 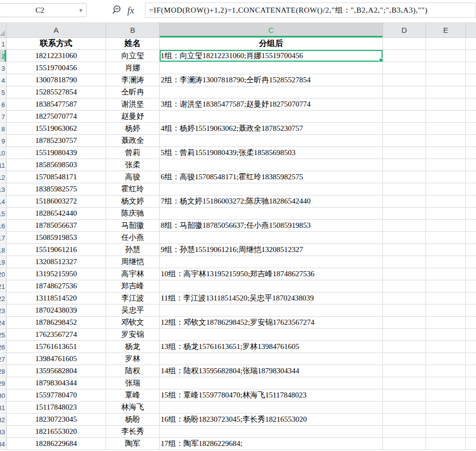 I want to click on cell-E14, so click(x=446, y=202).